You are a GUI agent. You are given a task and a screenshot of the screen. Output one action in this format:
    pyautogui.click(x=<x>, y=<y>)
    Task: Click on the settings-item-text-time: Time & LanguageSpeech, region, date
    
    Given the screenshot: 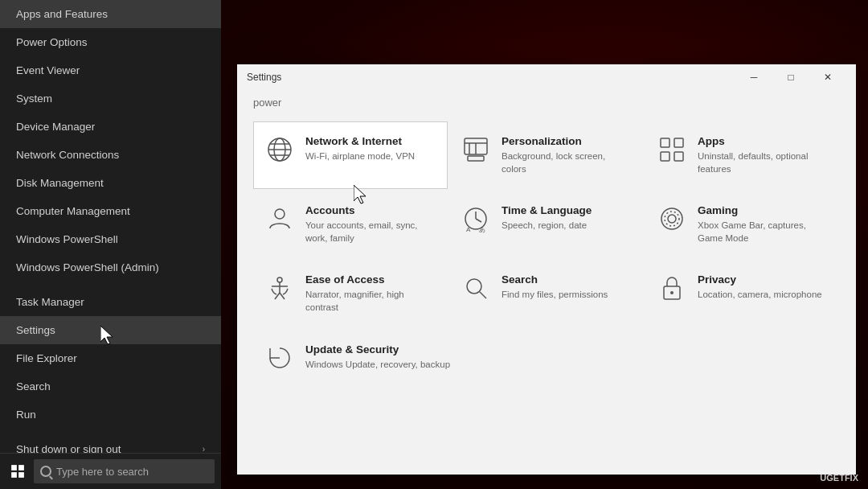 What is the action you would take?
    pyautogui.click(x=547, y=218)
    